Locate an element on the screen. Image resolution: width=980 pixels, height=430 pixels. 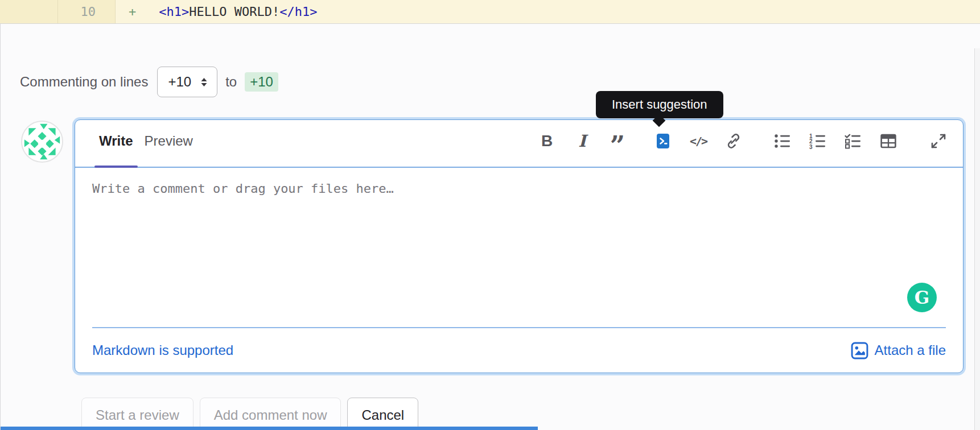
scrollbar-gutter is located at coordinates (977, 239).